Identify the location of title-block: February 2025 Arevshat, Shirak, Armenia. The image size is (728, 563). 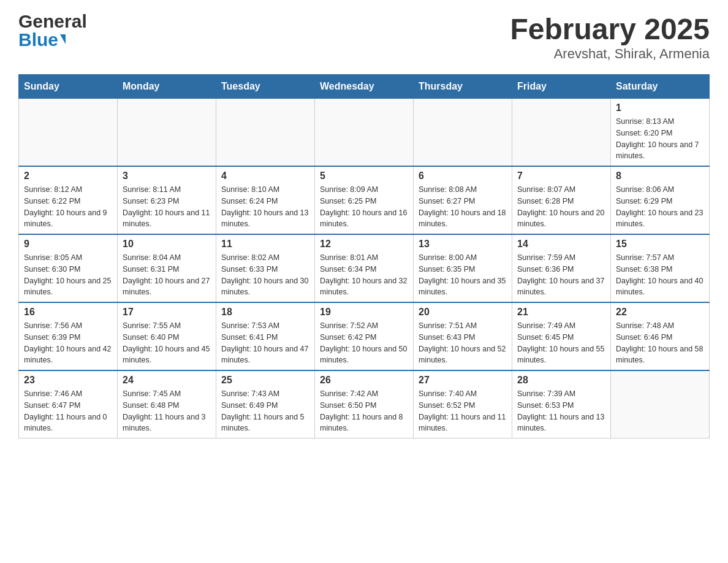
(610, 37).